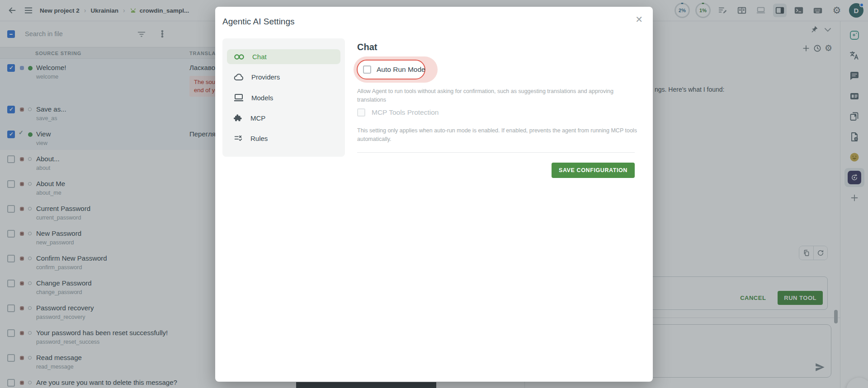 The image size is (868, 388). What do you see at coordinates (391, 70) in the screenshot?
I see `auto-run-setting: Auto Run Mode` at bounding box center [391, 70].